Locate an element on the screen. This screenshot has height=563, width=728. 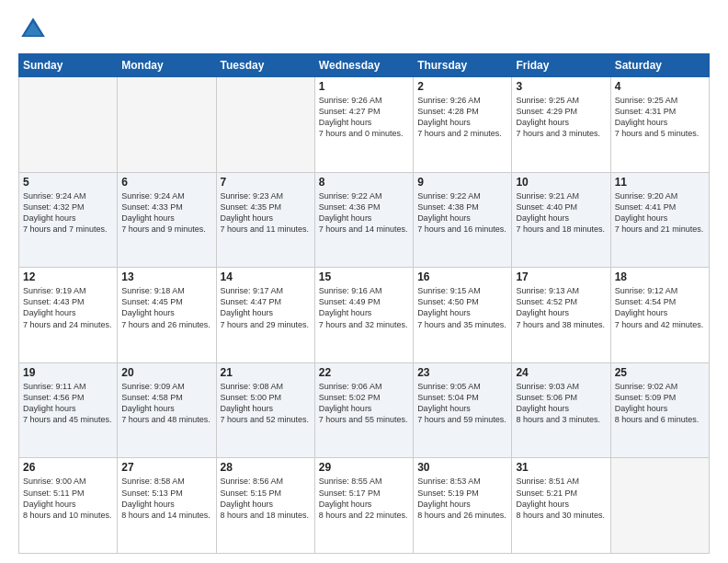
day-info: Sunrise: 9:24 AMSunset: 4:33 PMDaylight … is located at coordinates (166, 213).